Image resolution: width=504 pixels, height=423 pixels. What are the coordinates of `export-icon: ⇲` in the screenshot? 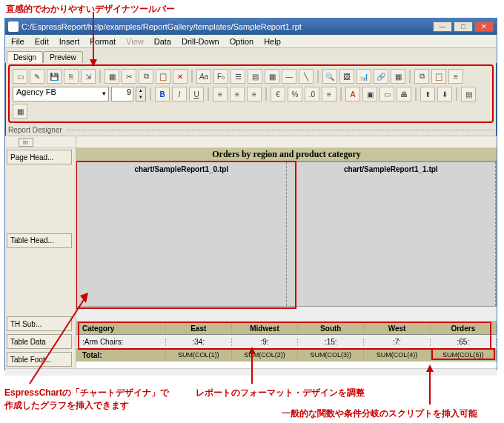 It's located at (88, 76).